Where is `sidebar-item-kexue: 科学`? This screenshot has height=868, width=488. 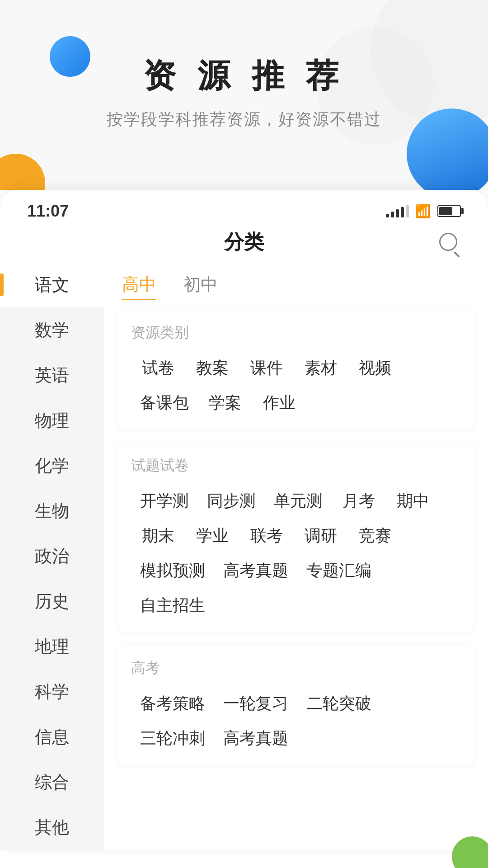
sidebar-item-kexue: 科学 is located at coordinates (52, 692).